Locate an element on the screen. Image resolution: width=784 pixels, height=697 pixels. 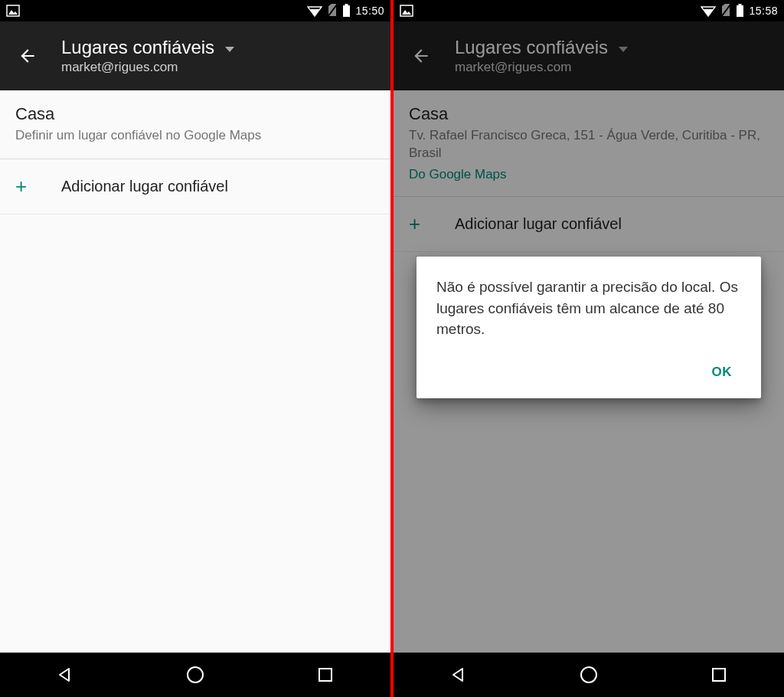
place-item-casa: Casa Definir um lugar confiável no Googl… is located at coordinates (195, 125).